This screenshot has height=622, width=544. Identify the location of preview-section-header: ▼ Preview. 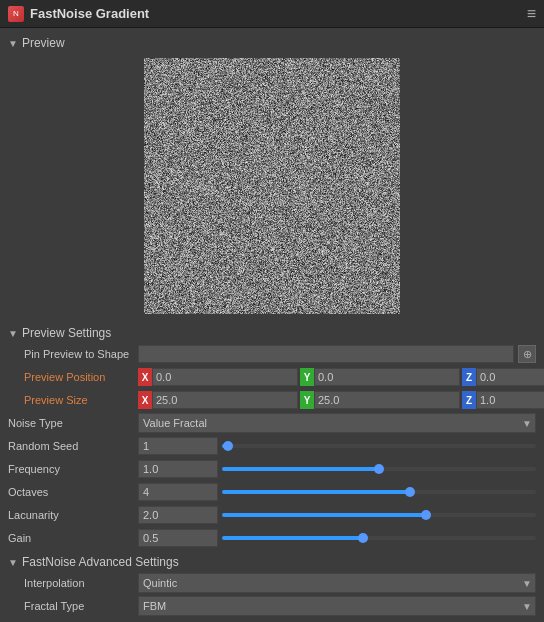
(272, 43).